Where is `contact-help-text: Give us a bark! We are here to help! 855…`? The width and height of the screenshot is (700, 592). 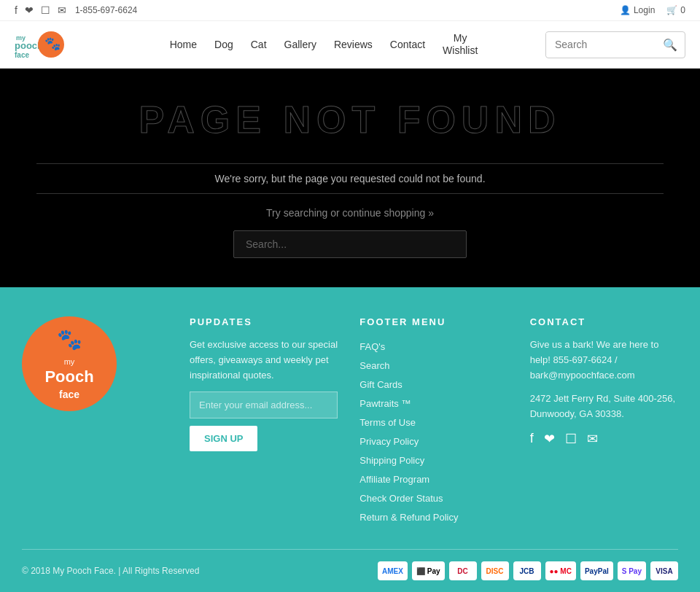
contact-help-text: Give us a bark! We are here to help! 855… is located at coordinates (604, 360).